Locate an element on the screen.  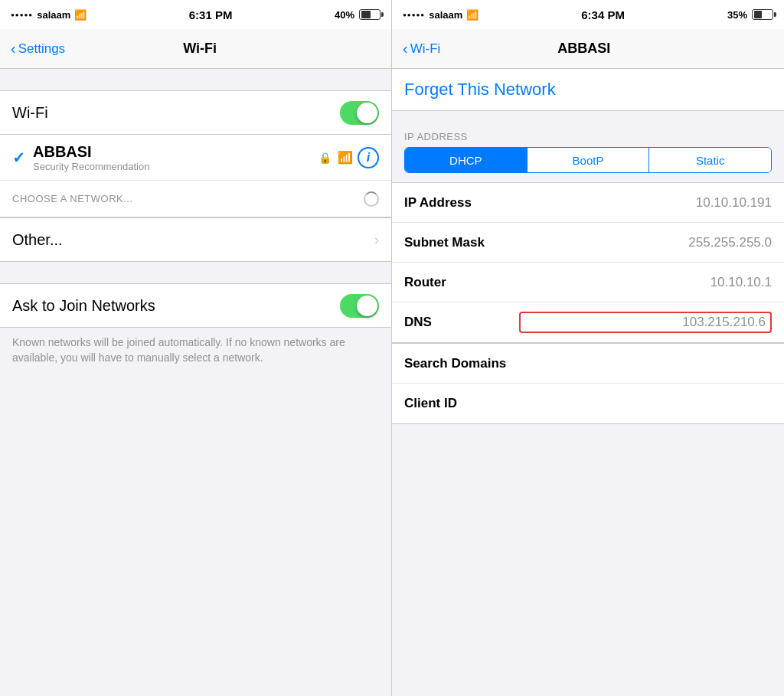
left-battery-icon is located at coordinates (370, 15).